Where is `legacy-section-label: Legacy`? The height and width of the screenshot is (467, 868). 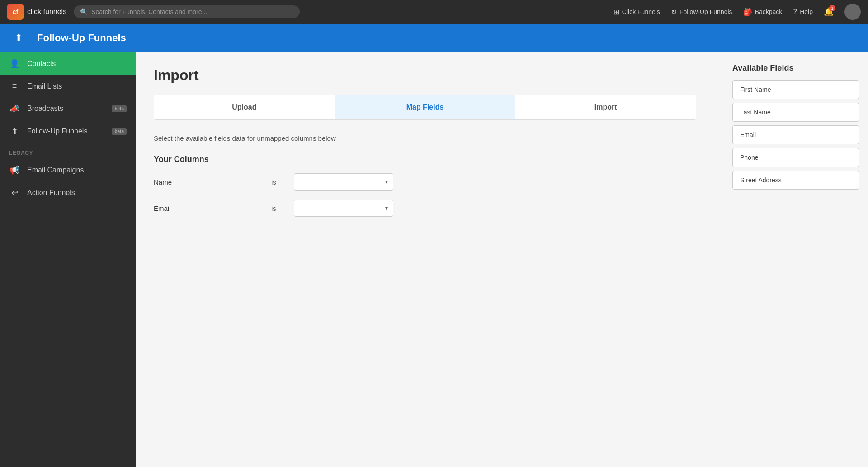
legacy-section-label: Legacy is located at coordinates (68, 151).